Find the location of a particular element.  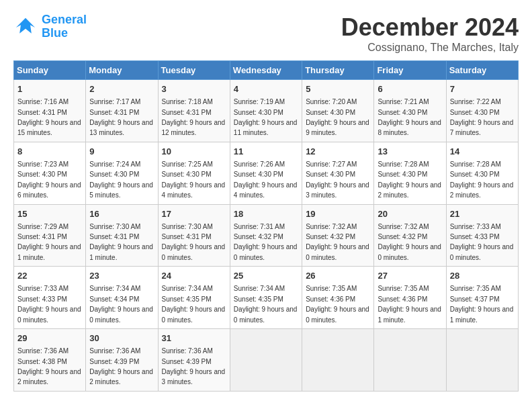

day-number: 9 is located at coordinates (122, 152).